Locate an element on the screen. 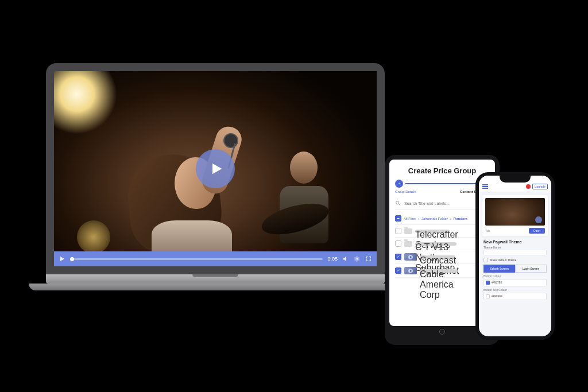  preview-card: Title Open is located at coordinates (515, 216).